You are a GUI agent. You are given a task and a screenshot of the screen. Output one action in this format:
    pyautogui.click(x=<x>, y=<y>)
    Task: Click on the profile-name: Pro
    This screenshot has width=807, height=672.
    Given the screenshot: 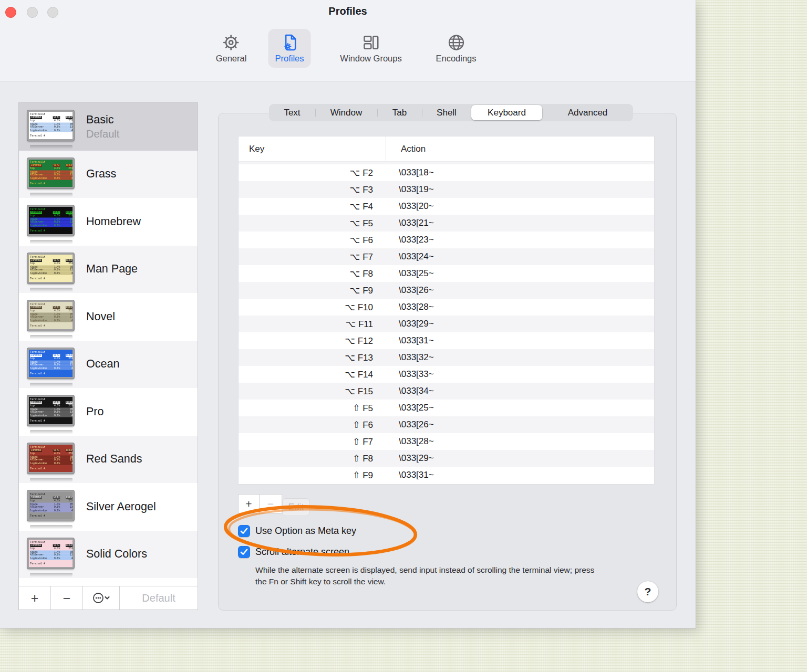 What is the action you would take?
    pyautogui.click(x=95, y=412)
    